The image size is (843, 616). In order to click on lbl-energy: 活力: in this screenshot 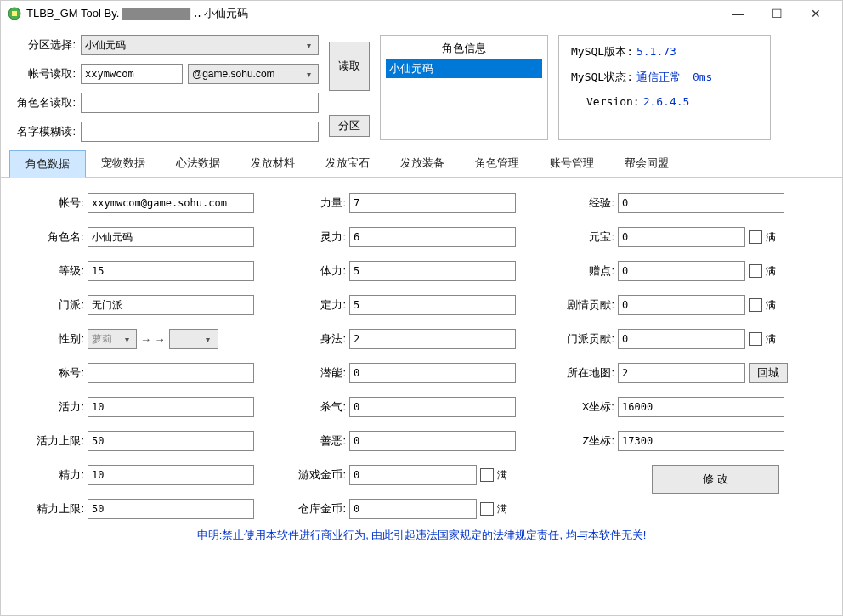, I will do `click(55, 407)`.